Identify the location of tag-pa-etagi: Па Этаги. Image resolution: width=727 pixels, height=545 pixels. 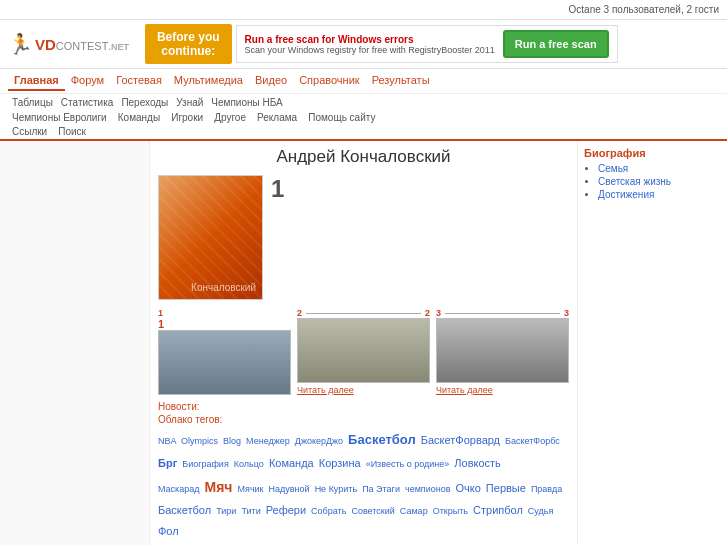
(381, 489).